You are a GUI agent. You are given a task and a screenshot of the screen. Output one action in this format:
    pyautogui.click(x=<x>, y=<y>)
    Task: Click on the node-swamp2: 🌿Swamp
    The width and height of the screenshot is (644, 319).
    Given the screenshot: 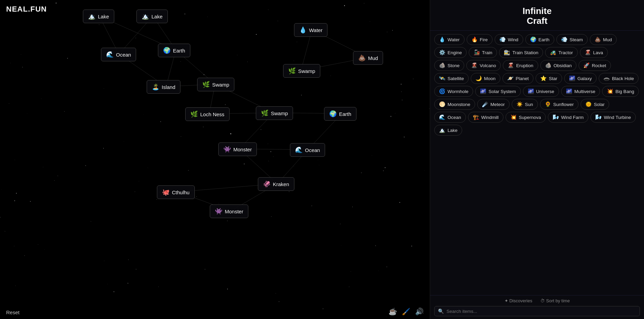 What is the action you would take?
    pyautogui.click(x=274, y=113)
    